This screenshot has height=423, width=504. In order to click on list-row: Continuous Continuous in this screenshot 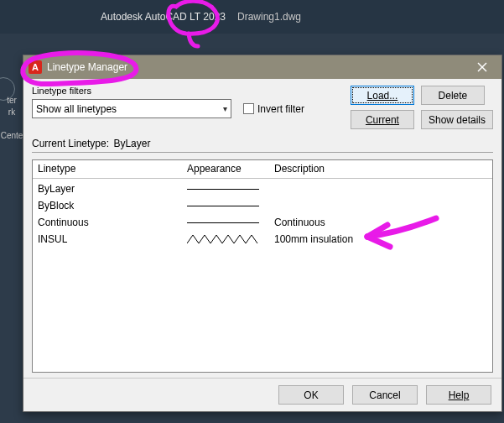, I will do `click(262, 222)`.